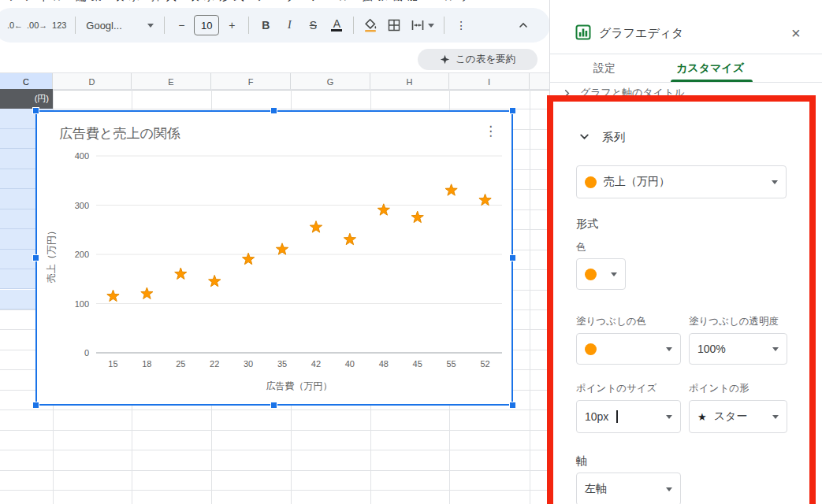 This screenshot has height=504, width=822. Describe the element at coordinates (452, 364) in the screenshot. I see `svg-text: 55` at that location.